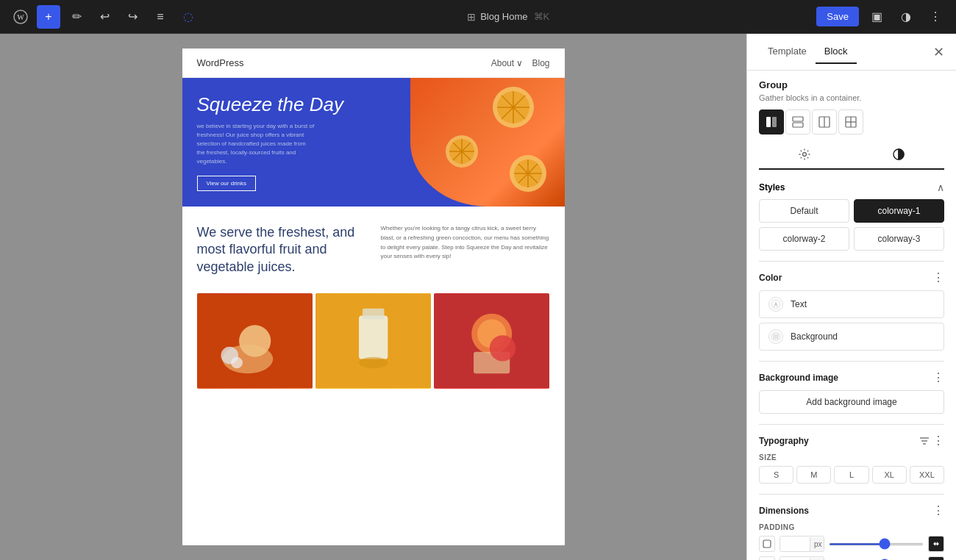  I want to click on blog-home-text: Blog Home, so click(504, 16).